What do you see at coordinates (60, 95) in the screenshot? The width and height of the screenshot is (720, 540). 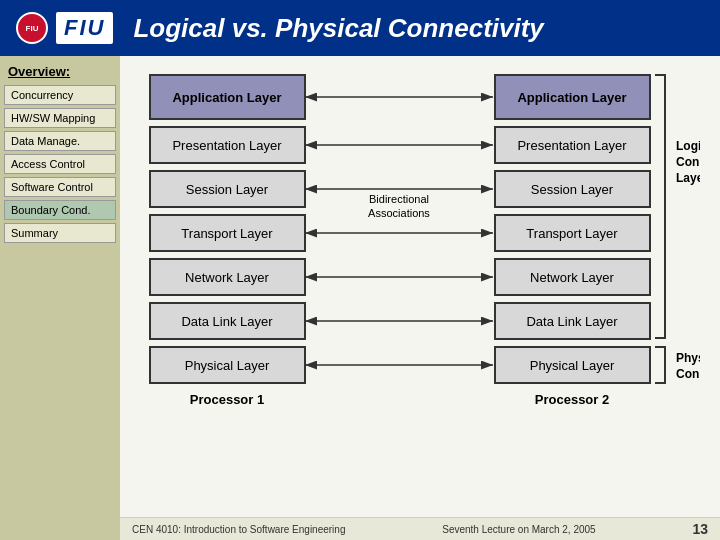 I see `sidebar-item-concurrency: Concurrency` at bounding box center [60, 95].